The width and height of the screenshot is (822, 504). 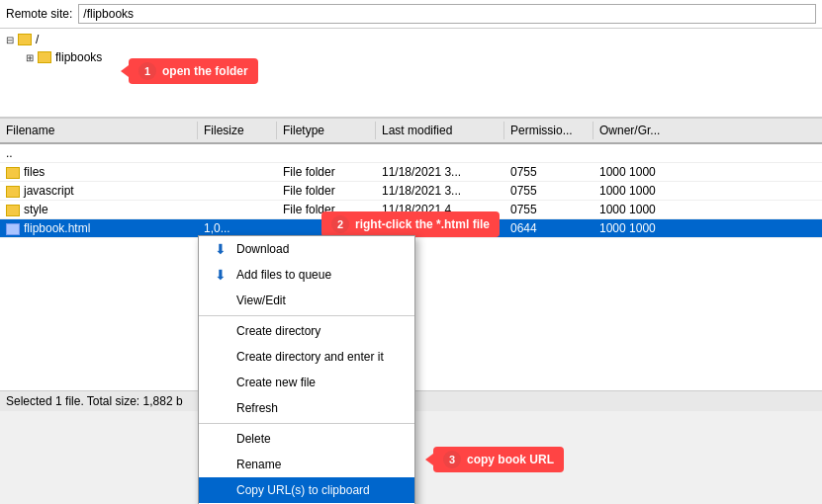 What do you see at coordinates (549, 228) in the screenshot?
I see `cell-perms: 0644` at bounding box center [549, 228].